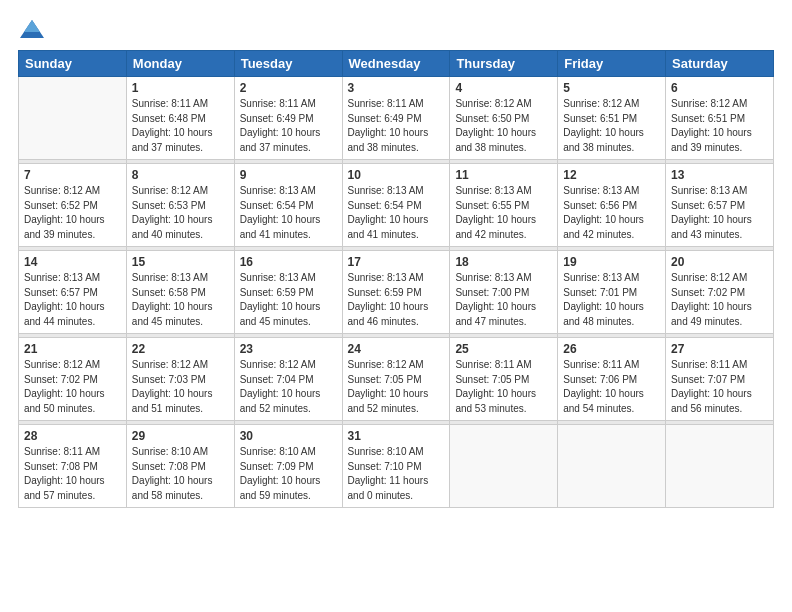 This screenshot has width=792, height=612. I want to click on day-info: Sunrise: 8:13 AM Sunset: 7:01 PM Dayligh…, so click(612, 300).